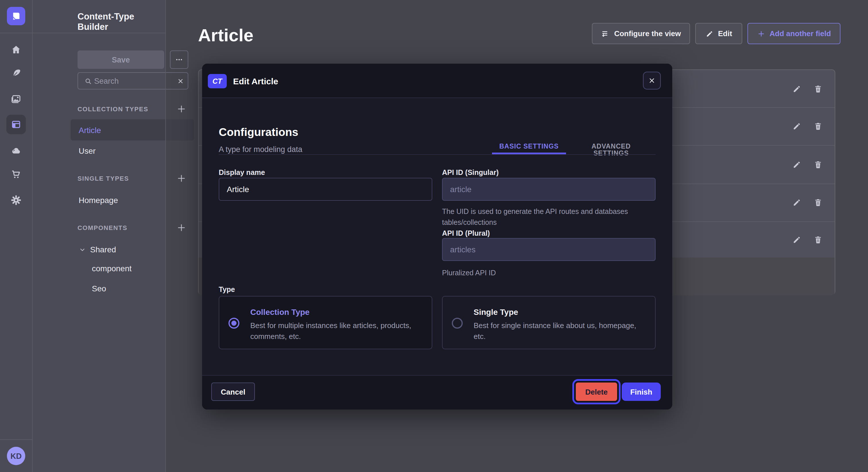 This screenshot has width=868, height=472. Describe the element at coordinates (16, 200) in the screenshot. I see `settings-gear-icon` at that location.